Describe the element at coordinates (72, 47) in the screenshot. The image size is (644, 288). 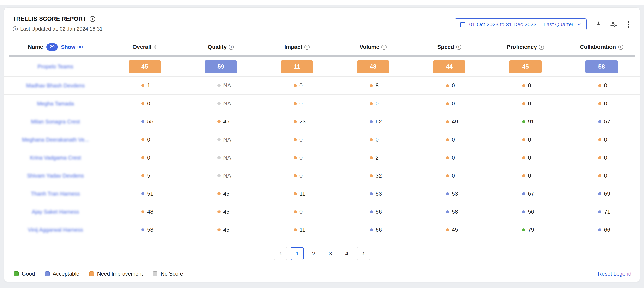
I see `show-link: Show` at that location.